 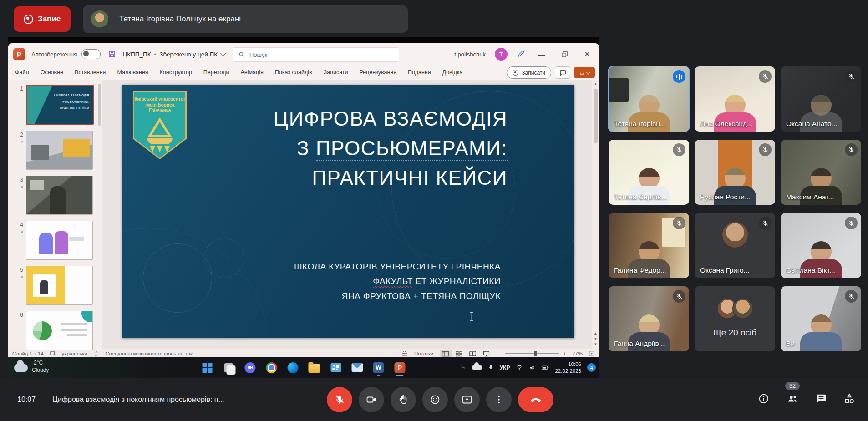 I want to click on meet-app-icon, so click(x=250, y=368).